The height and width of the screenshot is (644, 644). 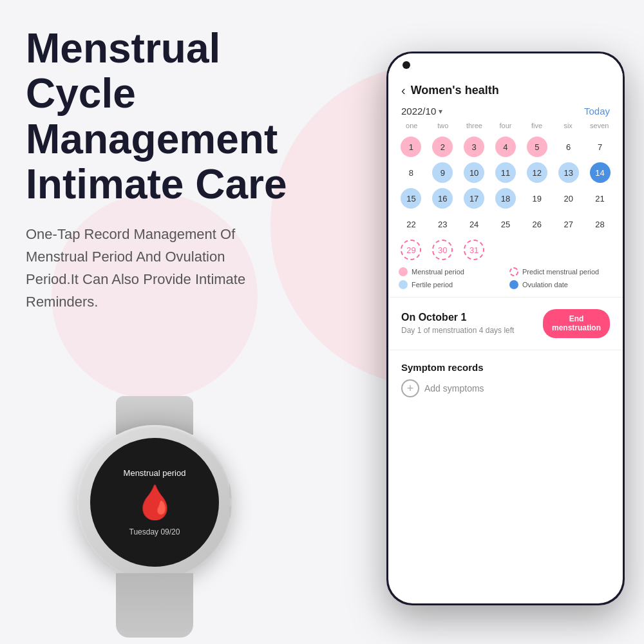 What do you see at coordinates (600, 173) in the screenshot?
I see `calendar-day-14: 14` at bounding box center [600, 173].